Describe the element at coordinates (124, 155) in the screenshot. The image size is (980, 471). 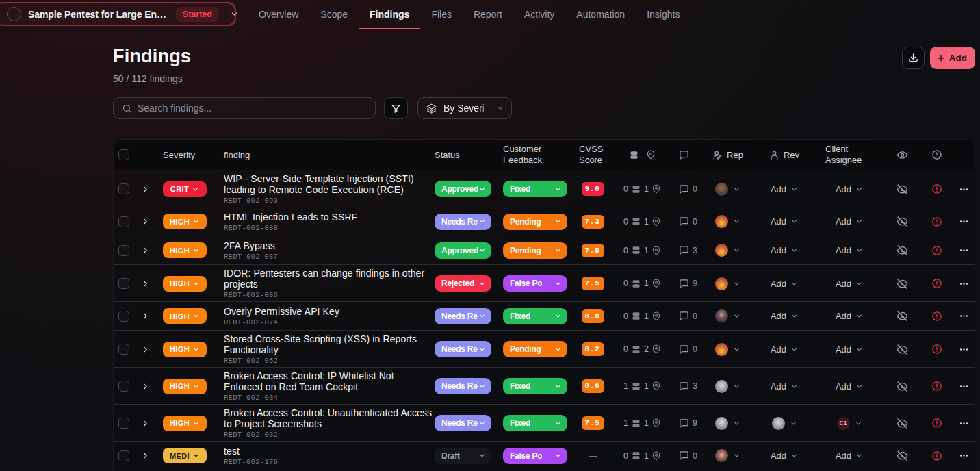
I see `select-all-checkbox` at that location.